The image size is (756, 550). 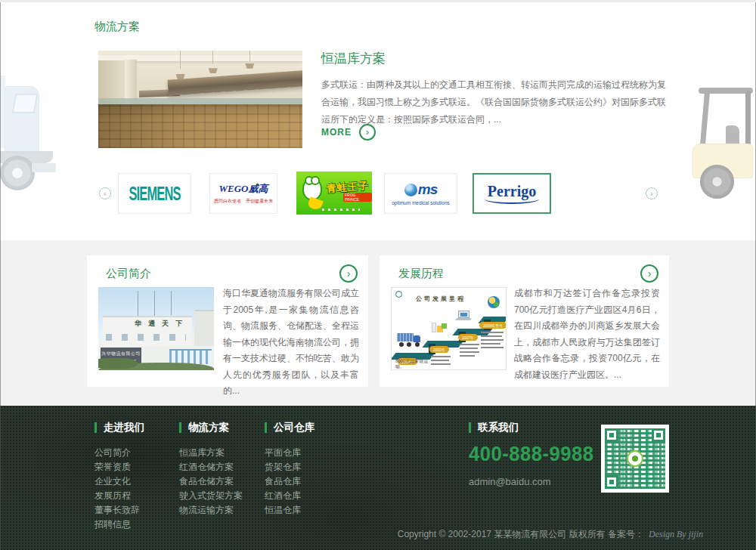 I want to click on partner-logo-perrigo: Perrigo, so click(x=512, y=193).